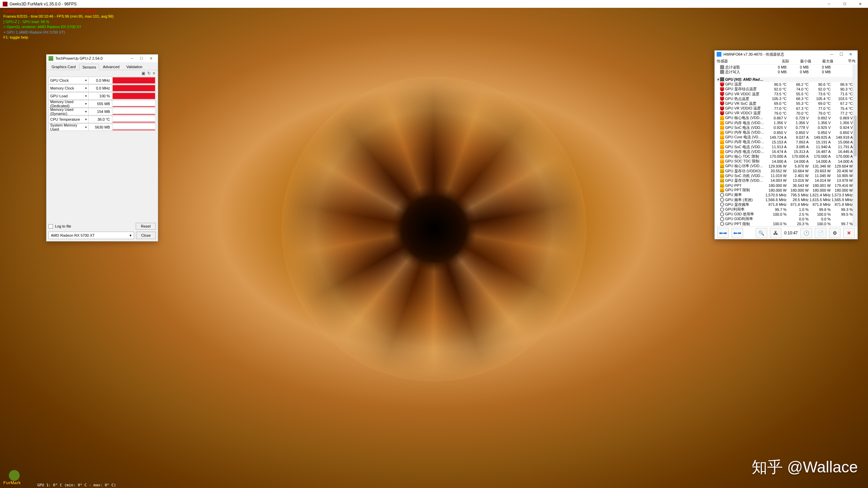 Image resolution: width=868 pixels, height=488 pixels. What do you see at coordinates (786, 142) in the screenshot?
I see `sensor-row: GPU 内存 电流 (VDDIO)15.153 A7.863 A15.191 A…` at bounding box center [786, 142].